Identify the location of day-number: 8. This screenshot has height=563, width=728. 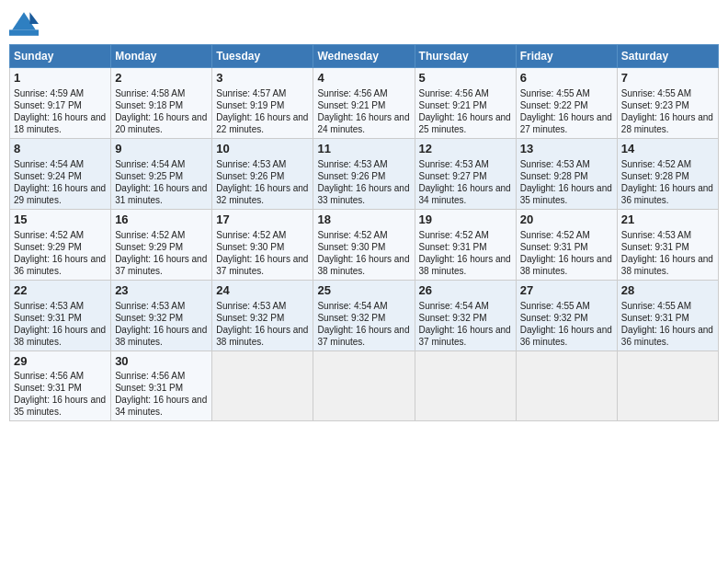
(61, 149).